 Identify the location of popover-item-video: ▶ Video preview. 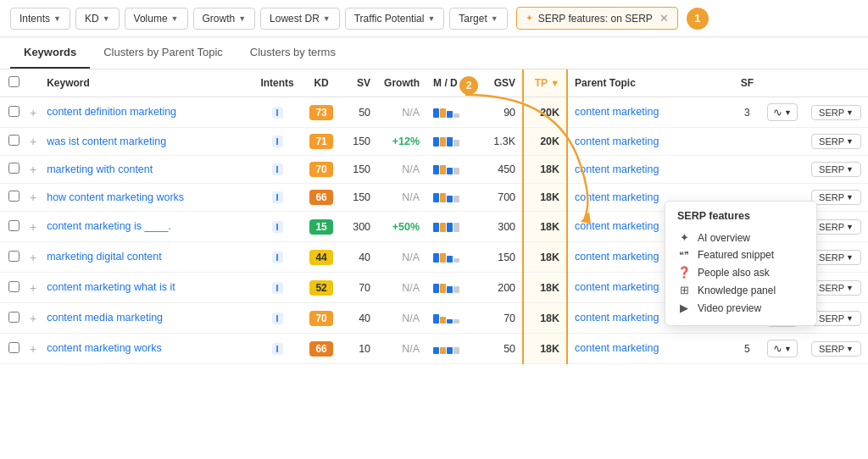
(741, 308).